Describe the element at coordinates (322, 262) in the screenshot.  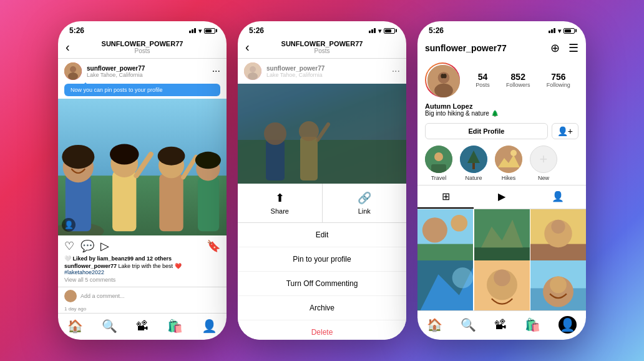
I see `action-sheet: ⬆ Share 🔗 Link Edit Pin to your profile …` at that location.